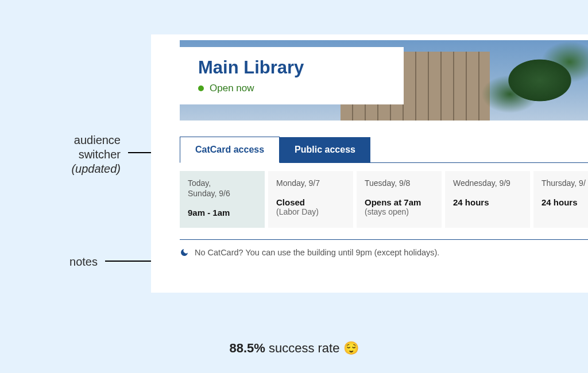 The image size is (588, 373). Describe the element at coordinates (384, 200) in the screenshot. I see `hours-strip: Today, Sunday, 9/6 9am - 1am Monday, 9/7…` at that location.